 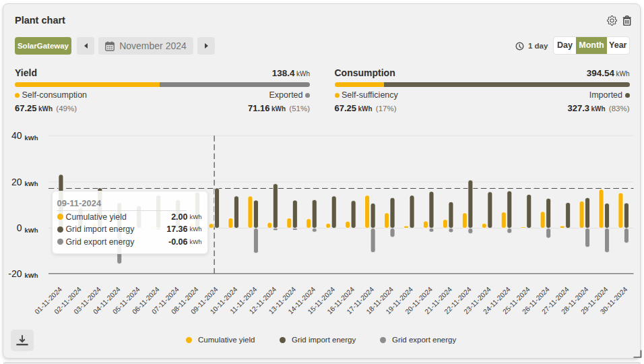 I want to click on svg-text: 0, so click(x=20, y=228).